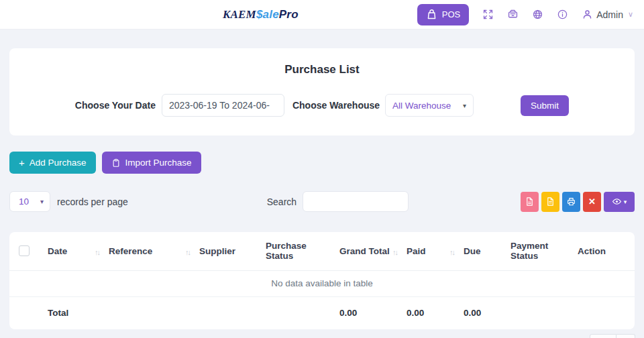 The height and width of the screenshot is (338, 644). I want to click on column-visibility-button: ▾, so click(619, 202).